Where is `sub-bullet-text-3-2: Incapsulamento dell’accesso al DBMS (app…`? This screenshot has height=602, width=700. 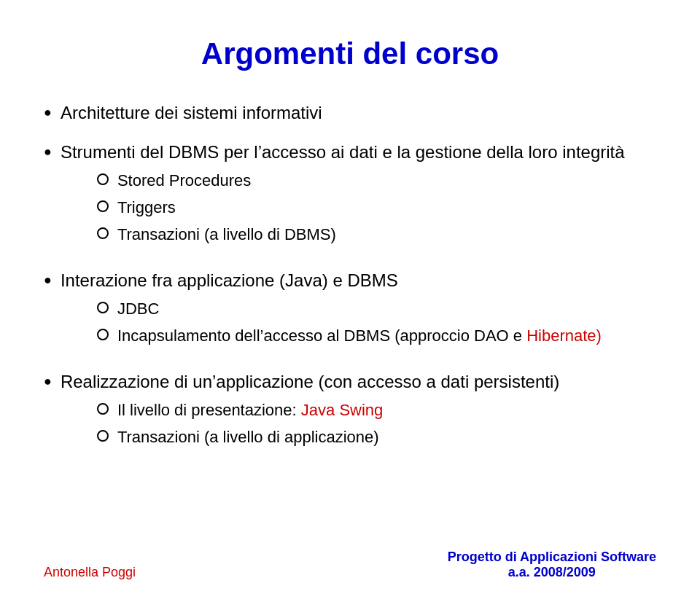 sub-bullet-text-3-2: Incapsulamento dell’accesso al DBMS (app… is located at coordinates (386, 337).